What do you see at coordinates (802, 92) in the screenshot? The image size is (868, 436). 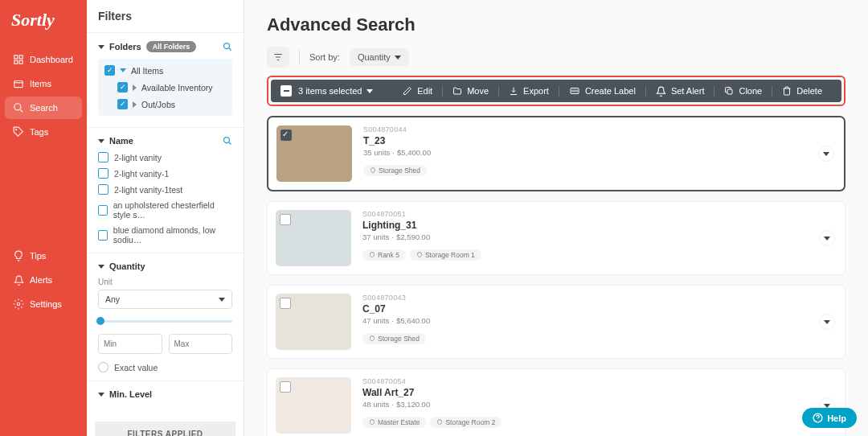 I see `action-delete: Delete` at bounding box center [802, 92].